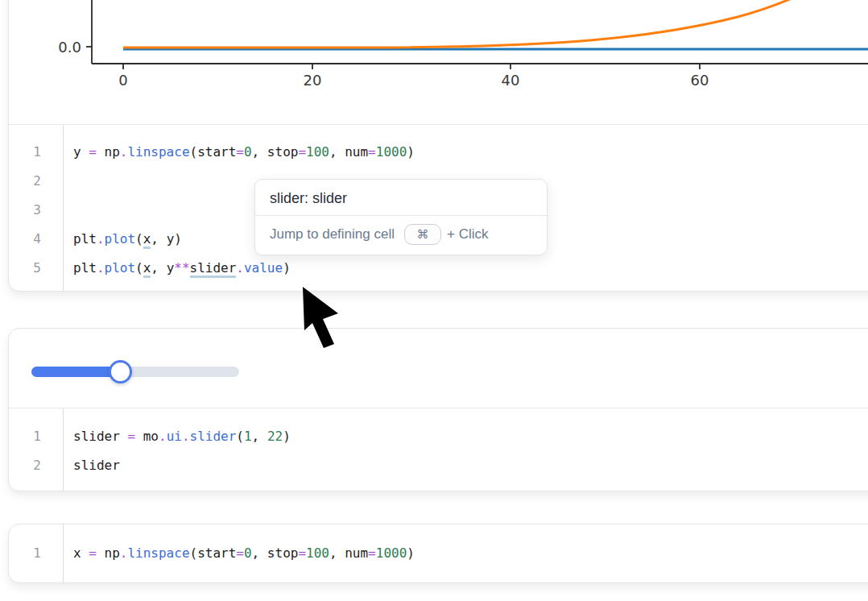 The image size is (868, 601). What do you see at coordinates (248, 437) in the screenshot?
I see `code-token: 1` at bounding box center [248, 437].